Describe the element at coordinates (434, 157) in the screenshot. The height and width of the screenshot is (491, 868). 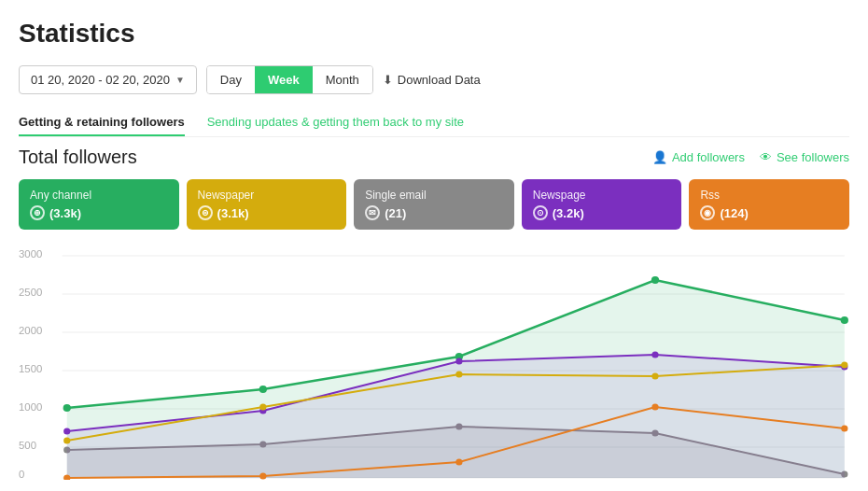
I see `section-header: Total followers 👤 Add followers 👁 See fo…` at that location.